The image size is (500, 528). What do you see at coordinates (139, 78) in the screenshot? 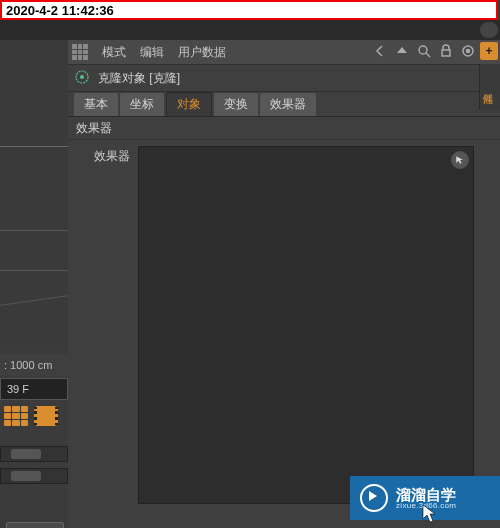
I see `object-title: 克隆对象 [克隆]` at bounding box center [139, 78].